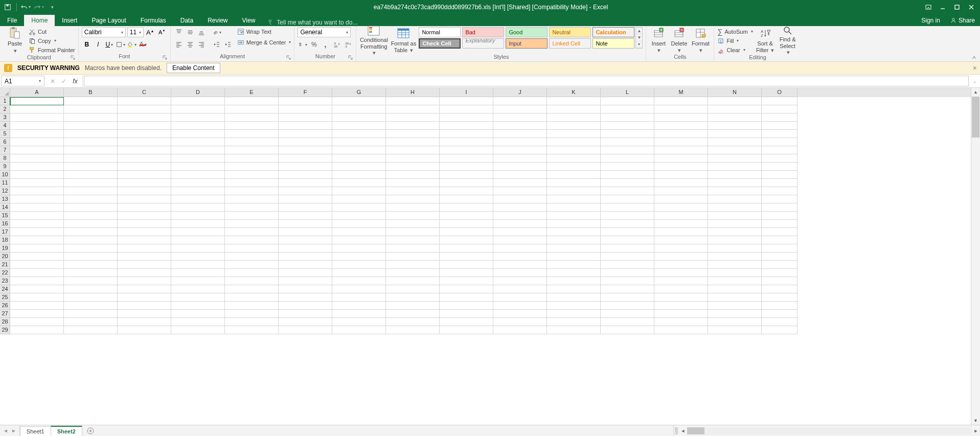 The height and width of the screenshot is (436, 980). I want to click on format-painter-button: Format Painter, so click(52, 50).